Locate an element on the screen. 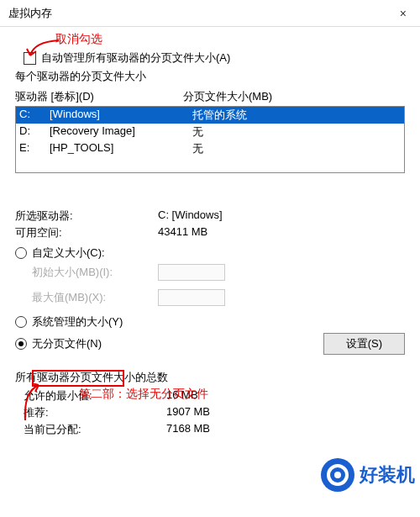 The width and height of the screenshot is (420, 517). system-managed-radio is located at coordinates (21, 322).